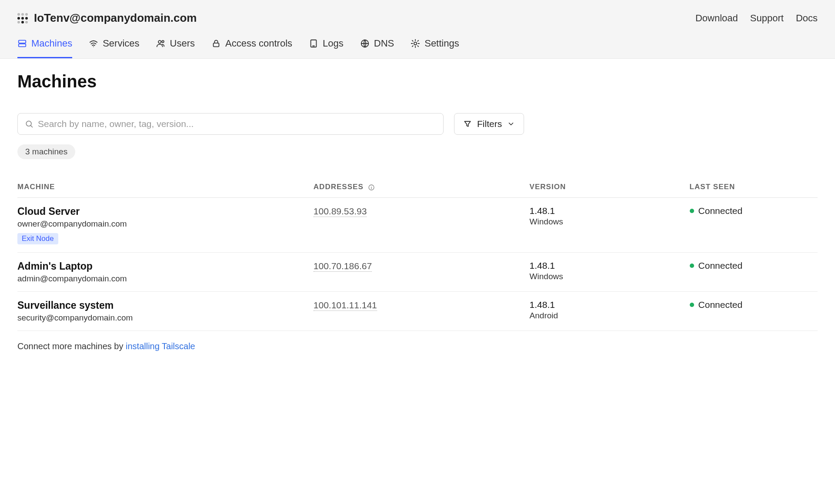 This screenshot has height=504, width=835. Describe the element at coordinates (114, 46) in the screenshot. I see `nav-services: Services` at that location.